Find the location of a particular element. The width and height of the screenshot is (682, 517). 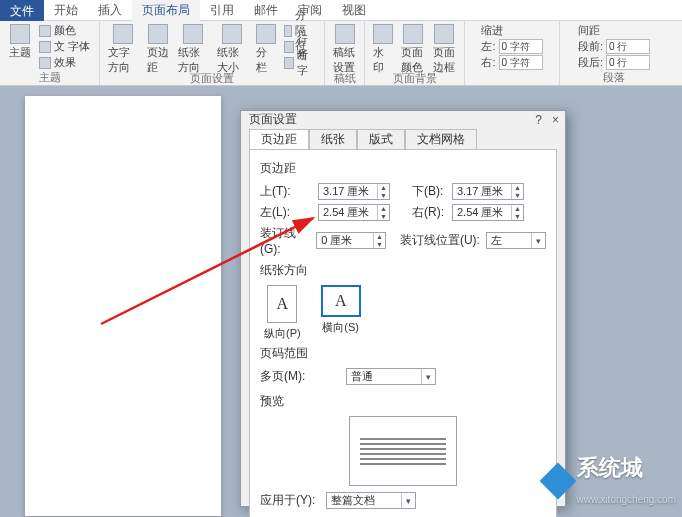

tab-view: 视图 is located at coordinates (354, 10).